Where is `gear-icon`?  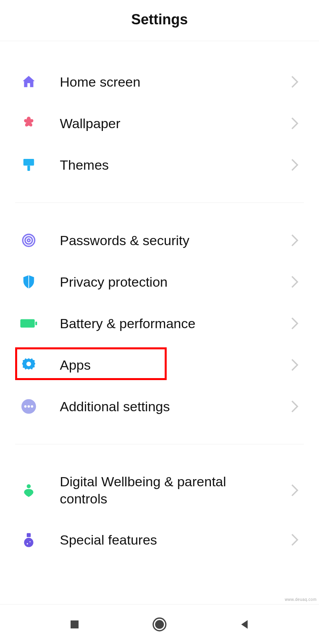
gear-icon is located at coordinates (29, 365).